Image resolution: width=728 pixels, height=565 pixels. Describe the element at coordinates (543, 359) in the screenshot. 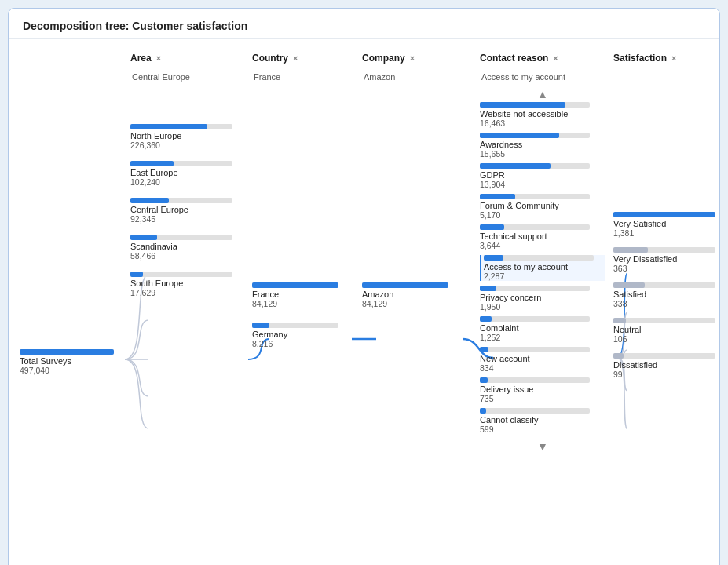

I see `contact-newaccount: New account 834` at that location.